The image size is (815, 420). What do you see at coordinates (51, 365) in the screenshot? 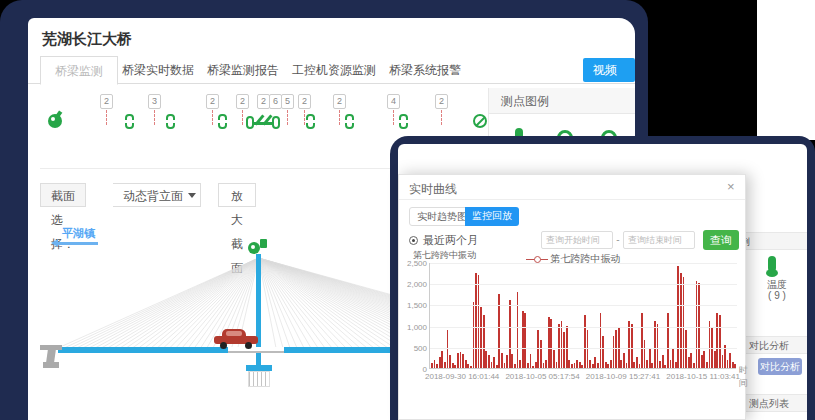
I see `left-pier` at bounding box center [51, 365].